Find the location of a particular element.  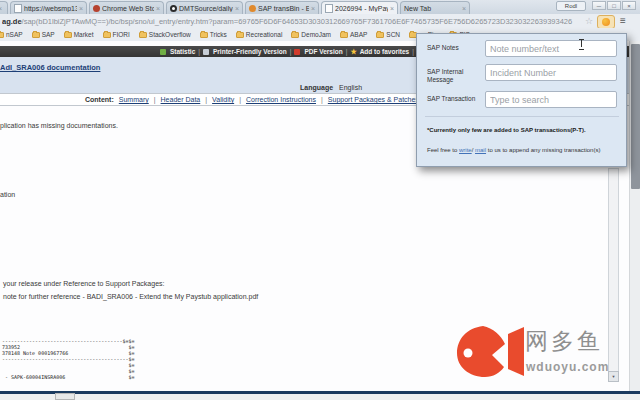

bookmark-label: SAP is located at coordinates (48, 34).